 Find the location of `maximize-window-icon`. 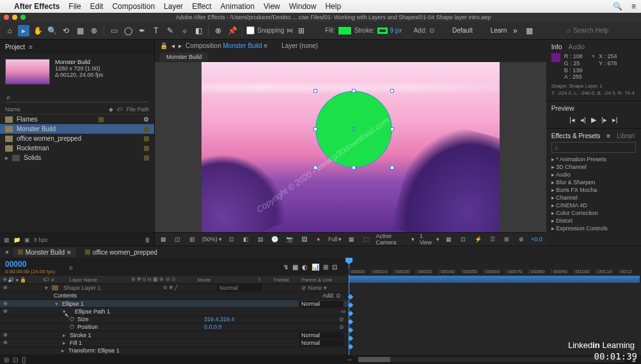

maximize-window-icon is located at coordinates (23, 17).